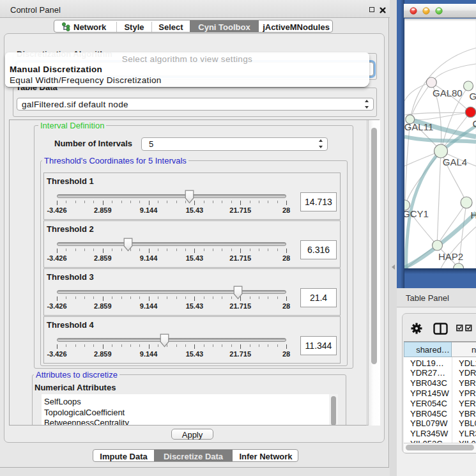 The image size is (476, 476). I want to click on svg-text: GAL80, so click(447, 93).